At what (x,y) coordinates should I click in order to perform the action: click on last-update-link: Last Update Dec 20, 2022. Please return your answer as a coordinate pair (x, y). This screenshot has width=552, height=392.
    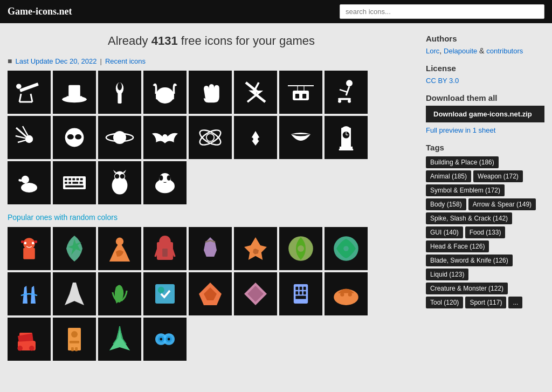
    Looking at the image, I should click on (56, 61).